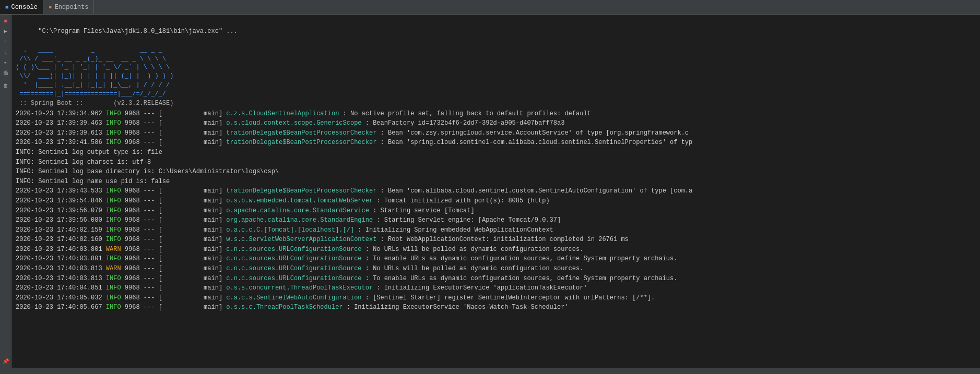  Describe the element at coordinates (496, 231) in the screenshot. I see `log-line: 2020-10-23 17:40:02.159 INFO 9968 --- [ …` at that location.